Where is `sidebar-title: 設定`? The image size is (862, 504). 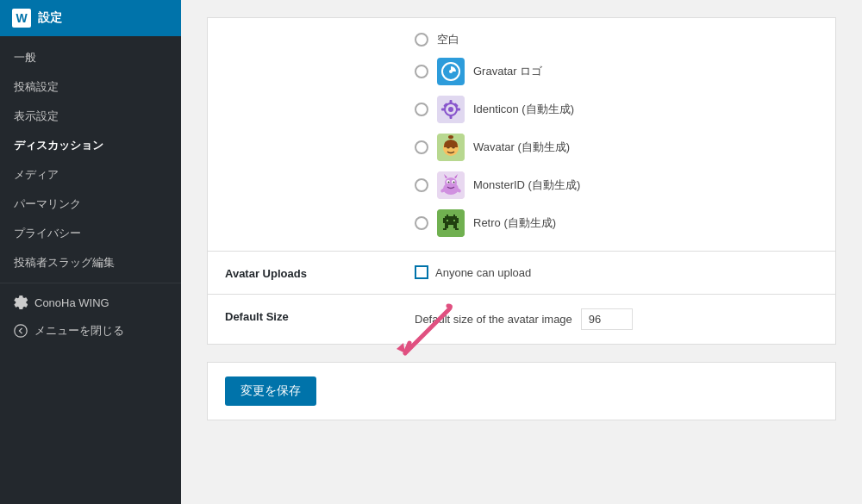 sidebar-title: 設定 is located at coordinates (50, 18).